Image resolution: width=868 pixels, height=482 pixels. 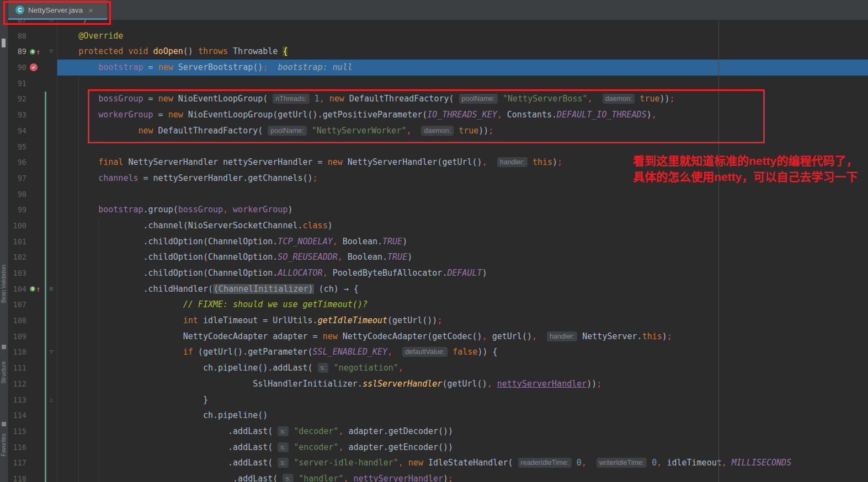 What do you see at coordinates (17, 36) in the screenshot?
I see `line-number: 88` at bounding box center [17, 36].